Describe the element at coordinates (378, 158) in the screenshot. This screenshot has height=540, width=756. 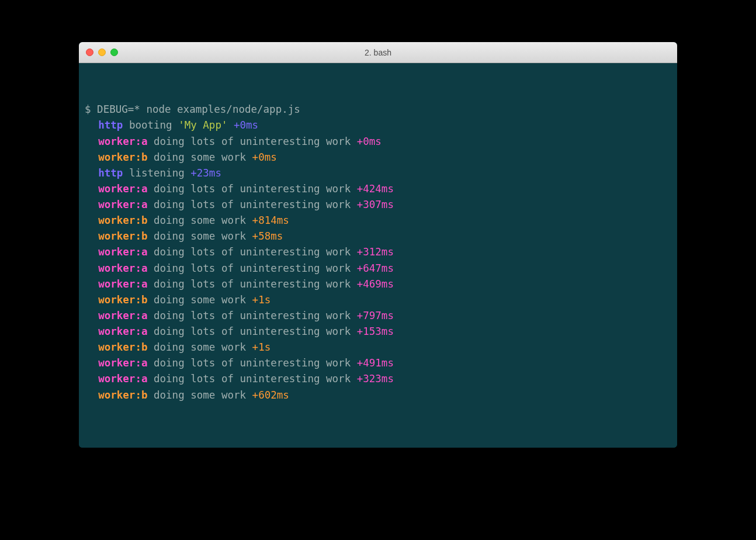
I see `log-line: worker:b doing some work +0ms` at that location.